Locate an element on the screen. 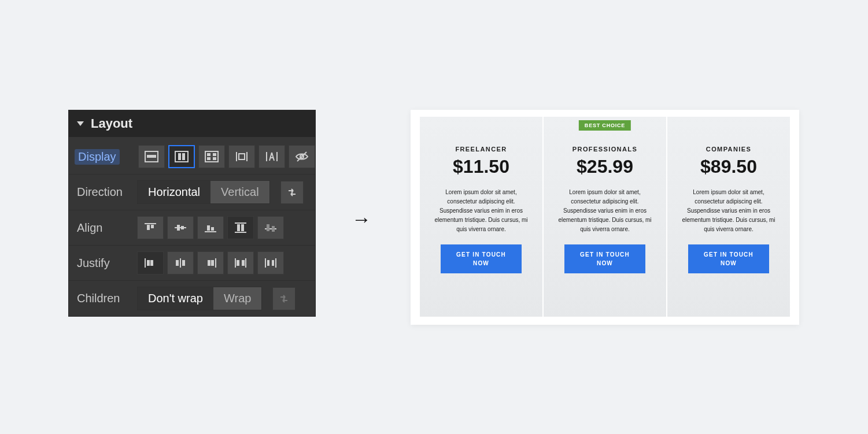 The image size is (868, 434). direction-horizontal-button: Horizontal is located at coordinates (174, 192).